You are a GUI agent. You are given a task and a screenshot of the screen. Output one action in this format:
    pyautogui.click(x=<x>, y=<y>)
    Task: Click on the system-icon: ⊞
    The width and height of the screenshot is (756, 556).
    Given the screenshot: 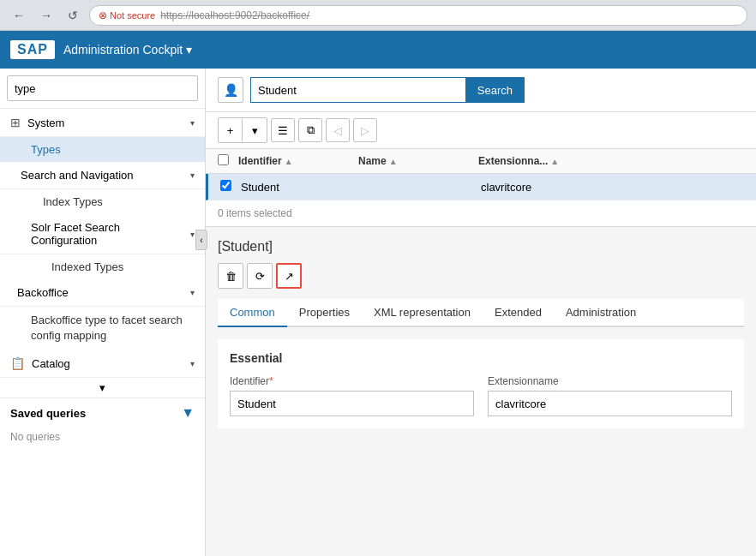 What is the action you would take?
    pyautogui.click(x=15, y=123)
    